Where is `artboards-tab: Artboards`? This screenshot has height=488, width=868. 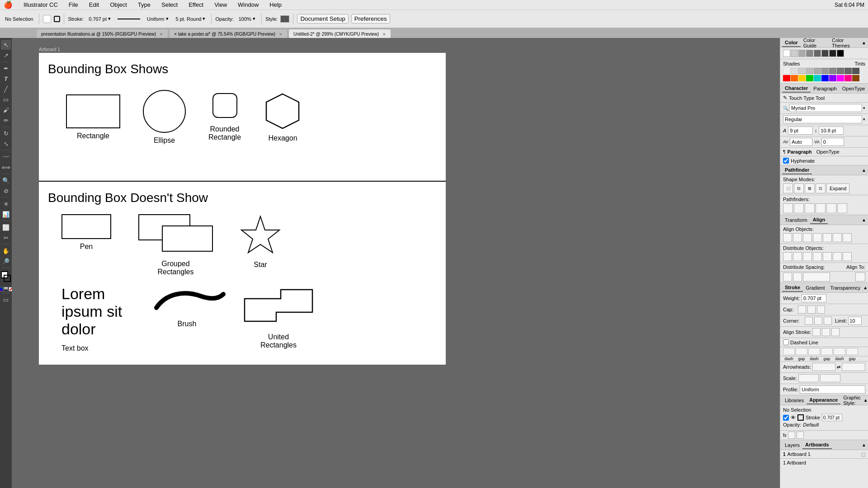 artboards-tab: Artboards is located at coordinates (817, 445).